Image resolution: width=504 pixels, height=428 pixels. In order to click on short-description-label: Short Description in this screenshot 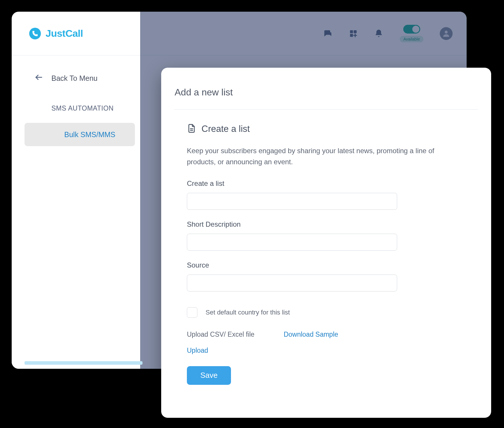, I will do `click(319, 224)`.